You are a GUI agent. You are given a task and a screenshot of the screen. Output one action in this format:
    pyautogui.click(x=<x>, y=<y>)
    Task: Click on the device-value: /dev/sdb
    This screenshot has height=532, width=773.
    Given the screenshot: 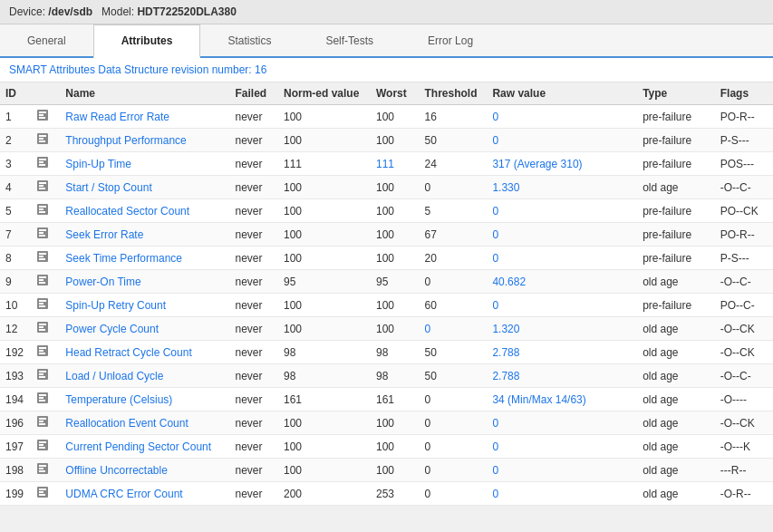 What is the action you would take?
    pyautogui.click(x=71, y=12)
    